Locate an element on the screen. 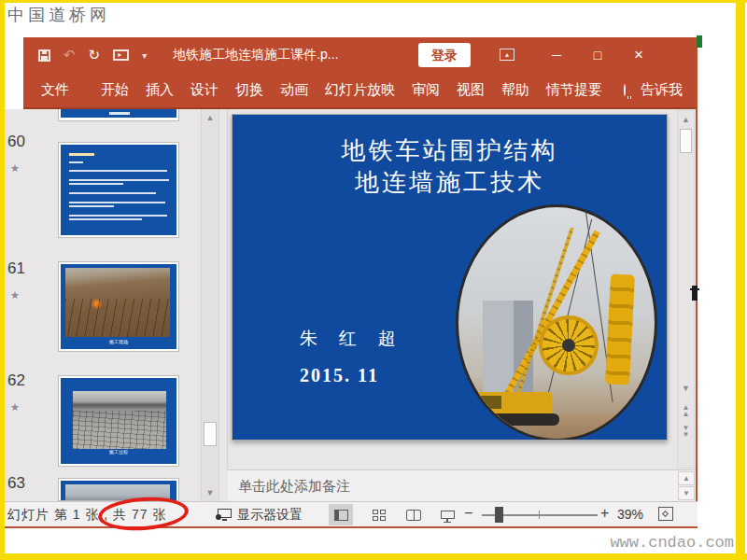 This screenshot has width=747, height=560. save-icon is located at coordinates (45, 56).